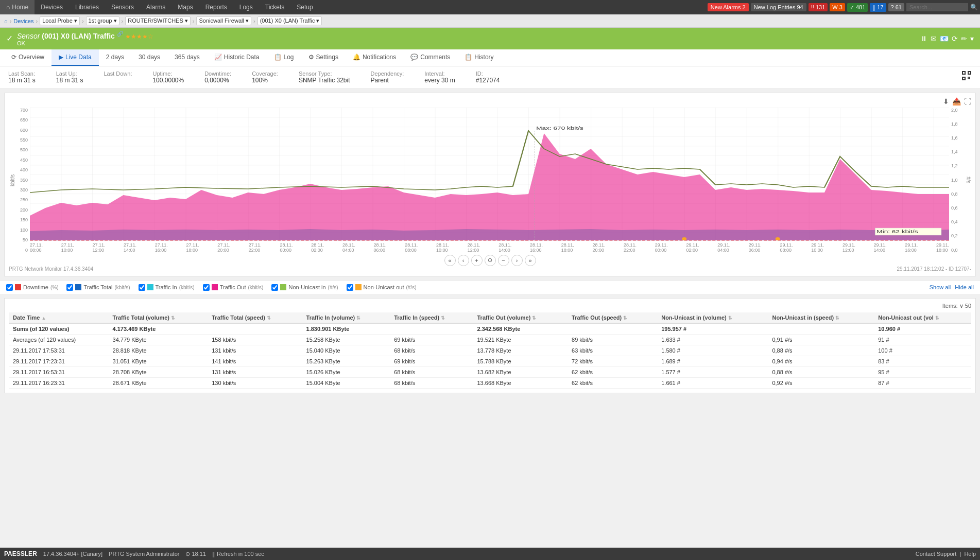 The width and height of the screenshot is (980, 560). Describe the element at coordinates (897, 232) in the screenshot. I see `svg-text: Min: 62 kbit/s` at that location.